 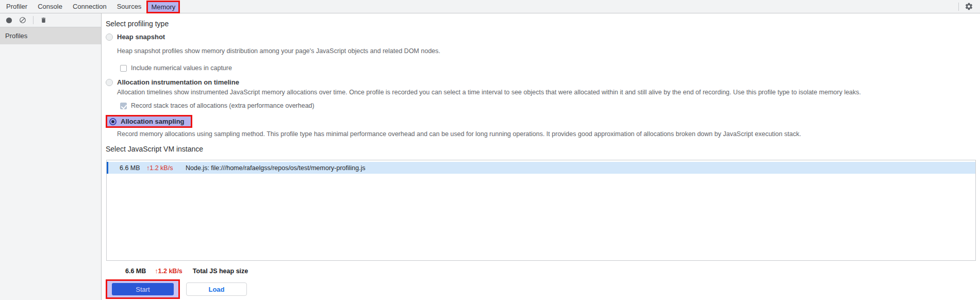 What do you see at coordinates (113, 122) in the screenshot?
I see `radio-selected-icon` at bounding box center [113, 122].